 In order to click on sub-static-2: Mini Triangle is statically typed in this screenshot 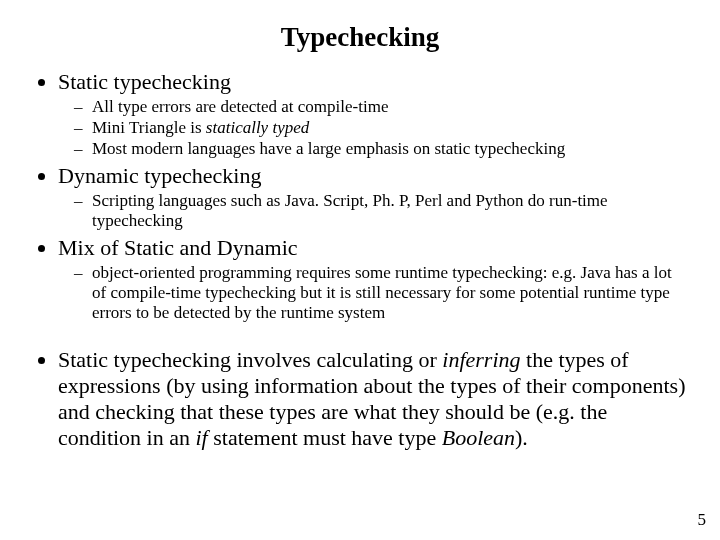, I will do `click(391, 128)`.